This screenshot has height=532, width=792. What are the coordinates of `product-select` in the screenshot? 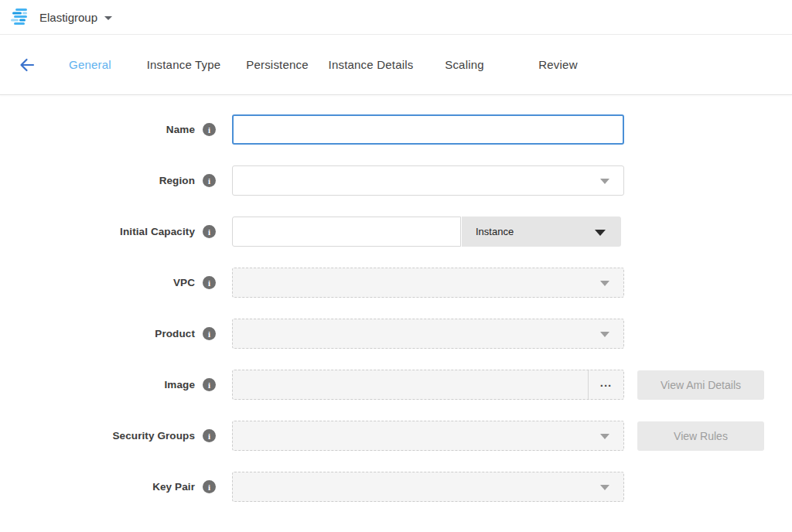 It's located at (428, 334).